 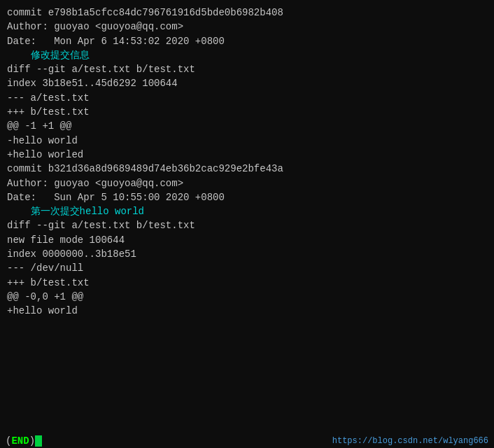 What do you see at coordinates (247, 69) in the screenshot?
I see `diff1-header: diff --git a/test.txt b/test.txt` at bounding box center [247, 69].